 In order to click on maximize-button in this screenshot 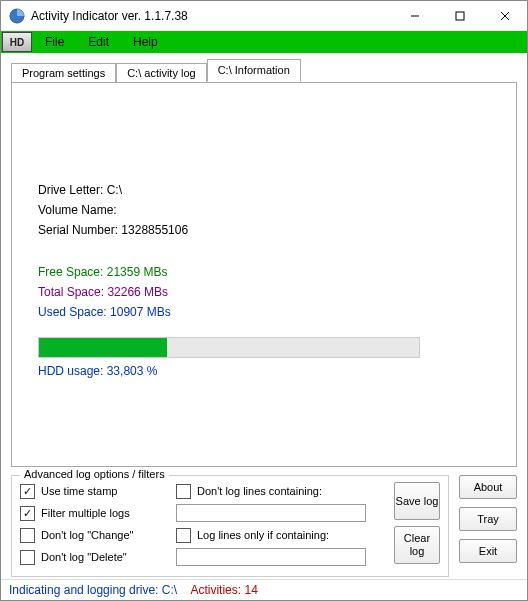, I will do `click(460, 16)`.